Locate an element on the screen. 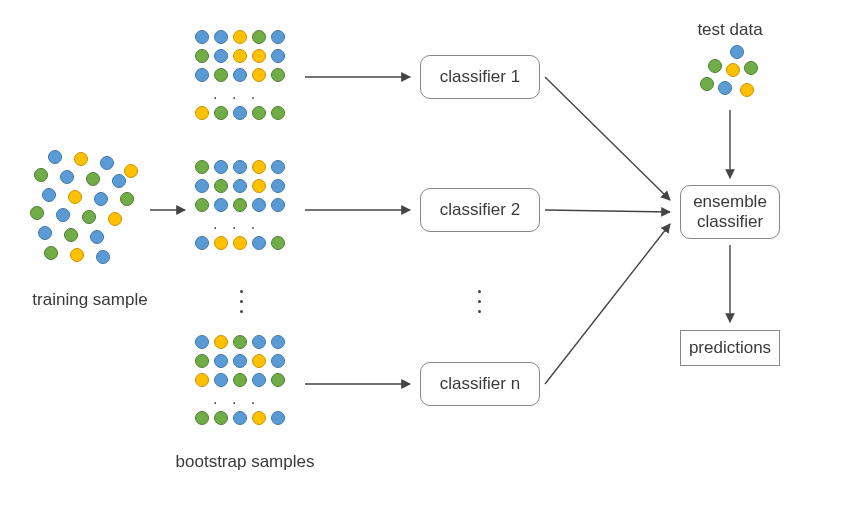 This screenshot has height=511, width=850. classifier-2-label: classifier 2 is located at coordinates (480, 210).